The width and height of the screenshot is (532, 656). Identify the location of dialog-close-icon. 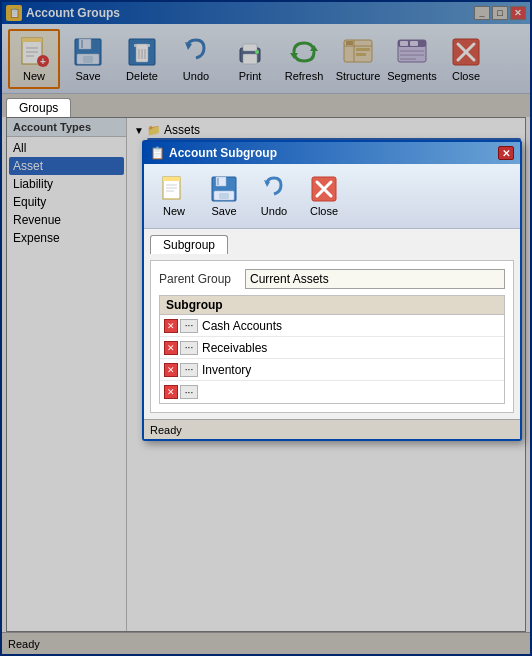
(324, 189).